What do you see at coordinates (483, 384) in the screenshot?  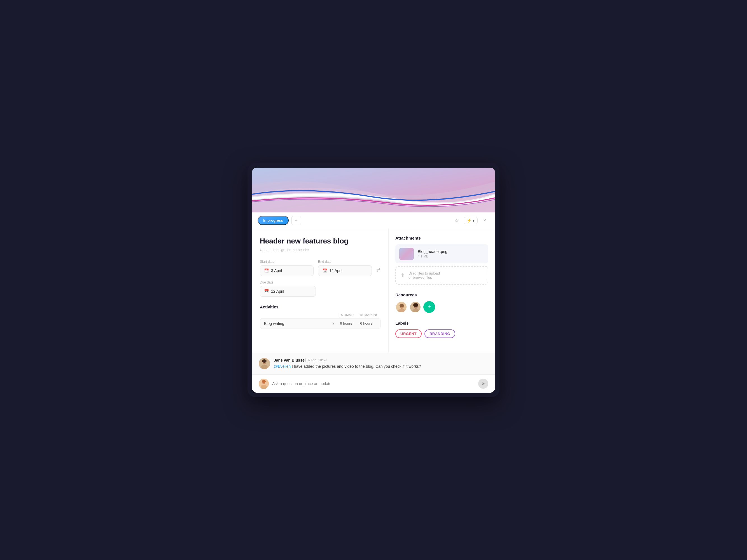 I see `send-button: ➤` at bounding box center [483, 384].